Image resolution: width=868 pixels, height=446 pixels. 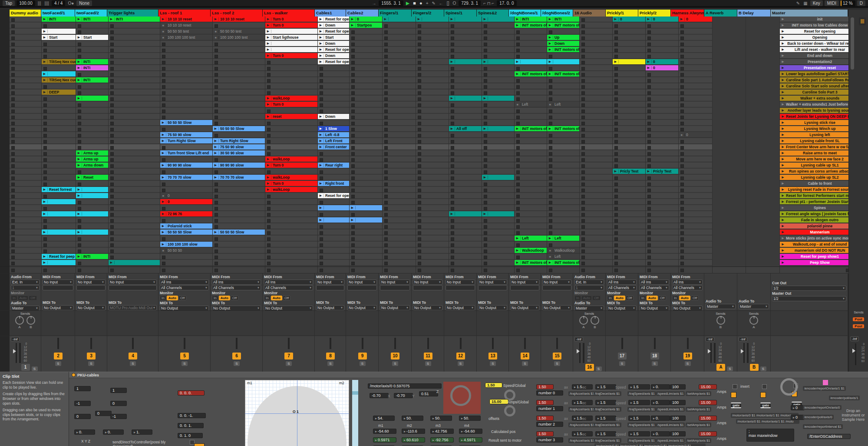 What do you see at coordinates (818, 256) in the screenshot?
I see `scene-row: ▶Reset for peep show1` at bounding box center [818, 256].